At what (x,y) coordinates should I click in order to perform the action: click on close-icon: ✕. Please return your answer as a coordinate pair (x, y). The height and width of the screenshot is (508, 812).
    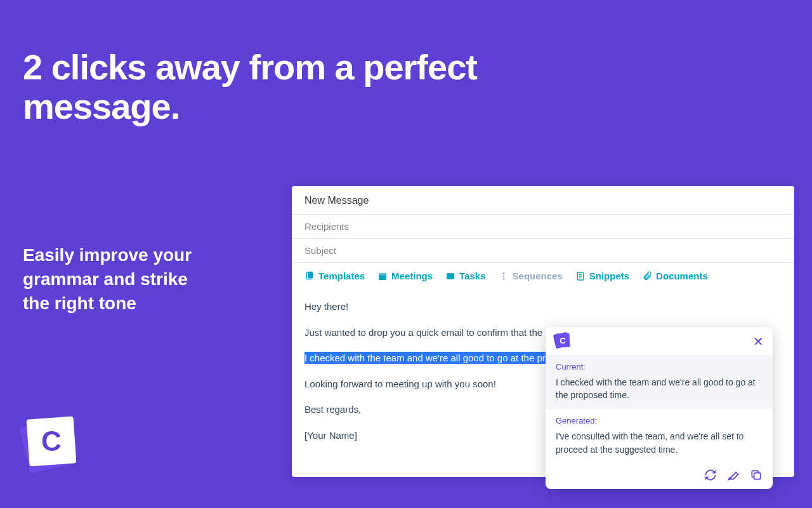
    Looking at the image, I should click on (759, 342).